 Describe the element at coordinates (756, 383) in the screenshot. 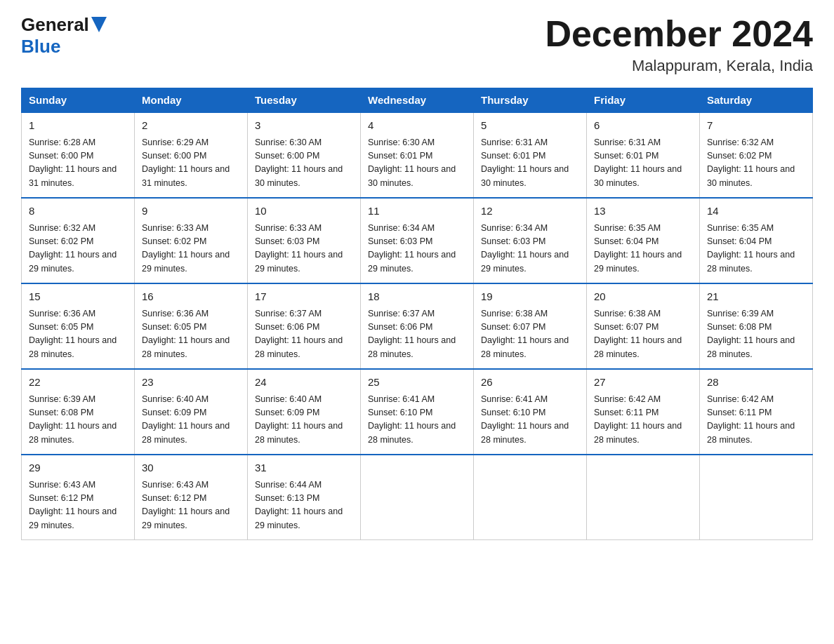

I see `day-number: 28` at that location.